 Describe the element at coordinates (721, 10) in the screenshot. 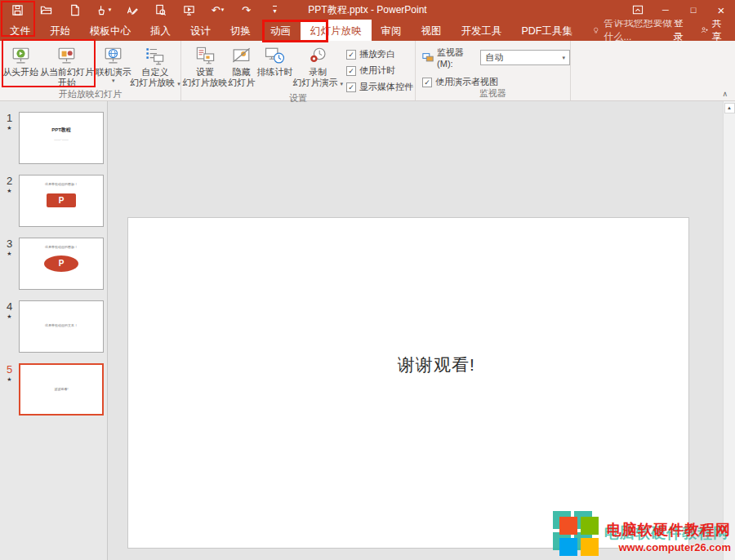

I see `close-button: ×` at that location.